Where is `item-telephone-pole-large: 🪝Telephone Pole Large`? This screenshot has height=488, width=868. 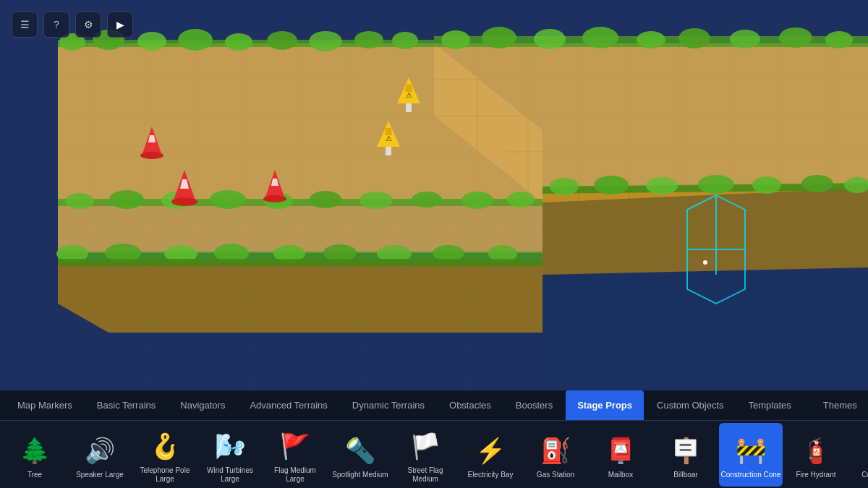
item-telephone-pole-large: 🪝Telephone Pole Large is located at coordinates (165, 455).